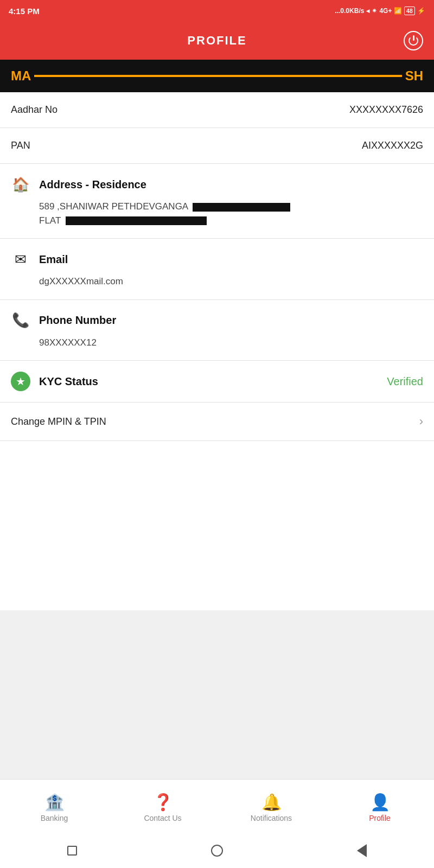 The width and height of the screenshot is (434, 868). Describe the element at coordinates (78, 320) in the screenshot. I see `phone-title: Phone Number` at that location.